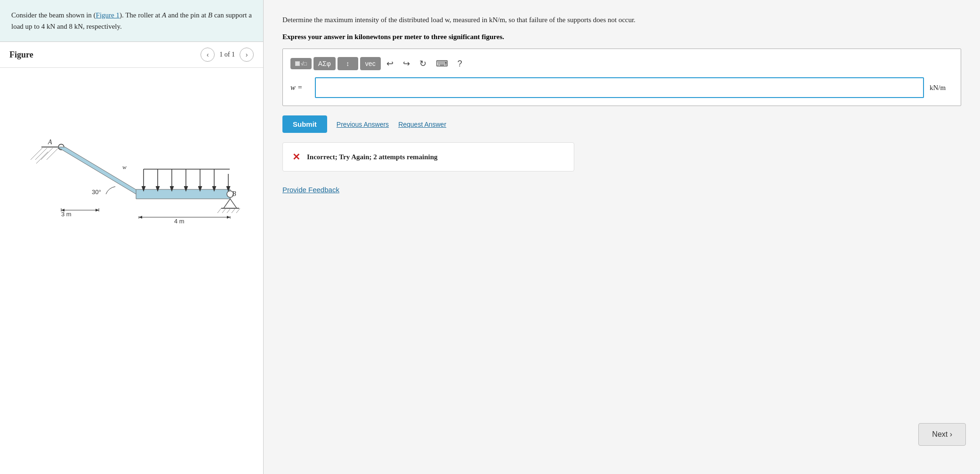  I want to click on svg-text: 3 m, so click(66, 214).